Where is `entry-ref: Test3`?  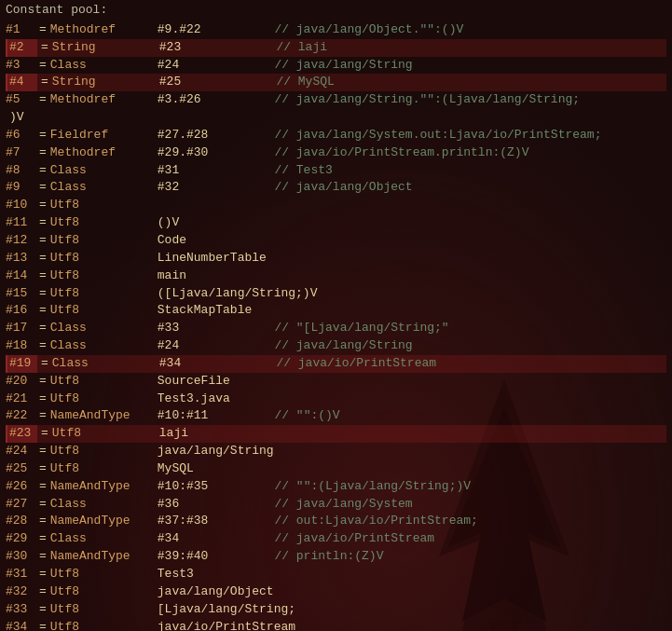 entry-ref: Test3 is located at coordinates (209, 574).